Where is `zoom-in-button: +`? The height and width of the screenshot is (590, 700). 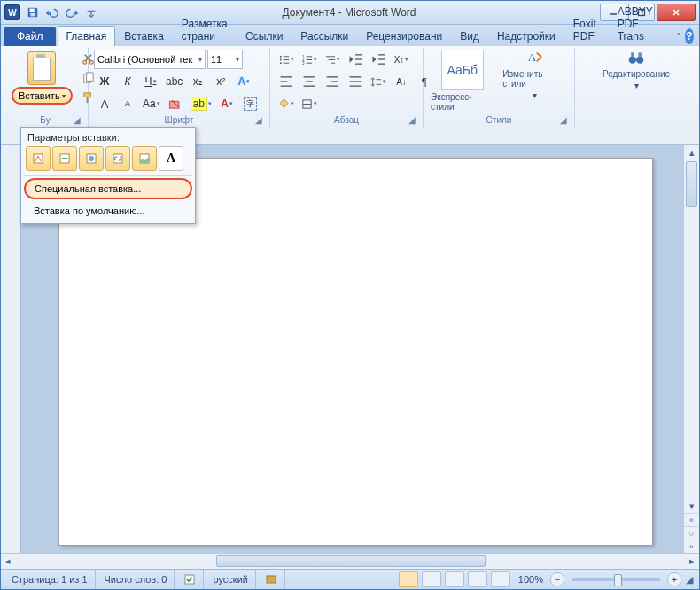
zoom-in-button: + is located at coordinates (674, 579).